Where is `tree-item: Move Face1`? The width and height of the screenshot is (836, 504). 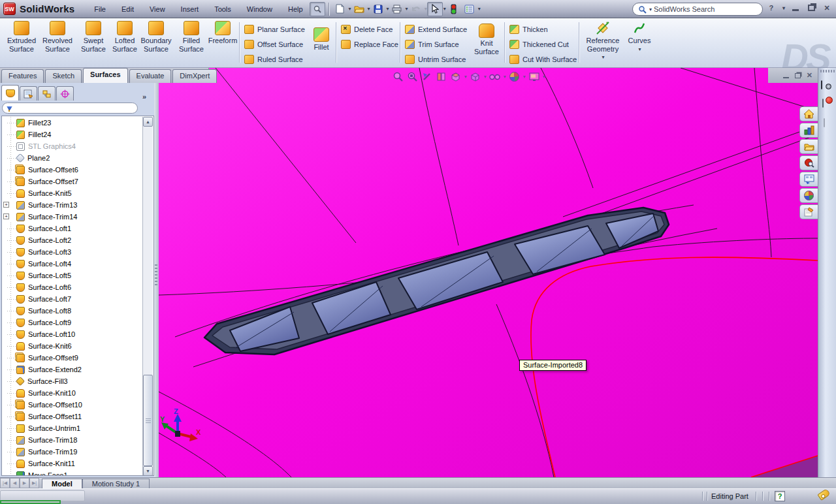 tree-item: Move Face1 is located at coordinates (72, 473).